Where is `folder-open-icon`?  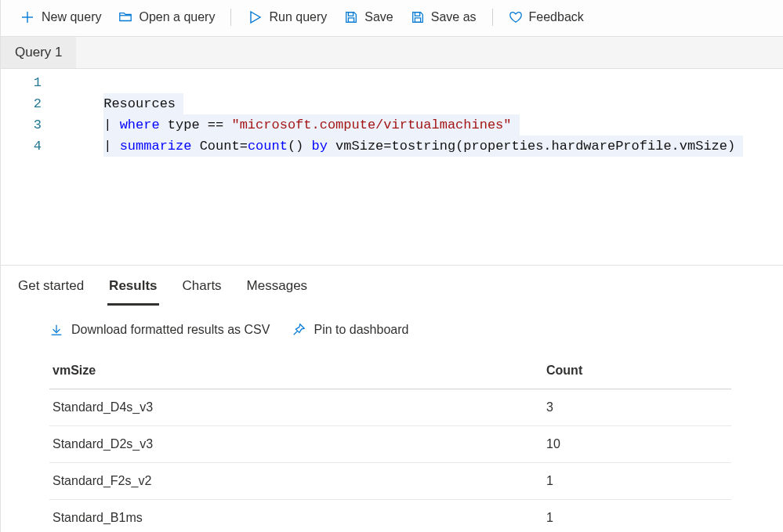 folder-open-icon is located at coordinates (125, 17).